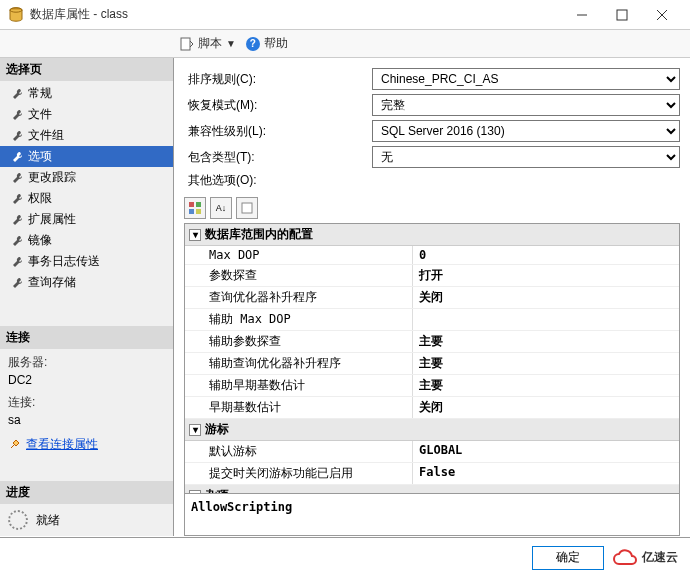 Image resolution: width=690 pixels, height=577 pixels. What do you see at coordinates (86, 156) in the screenshot?
I see `sidebar-item-options: 选项` at bounding box center [86, 156].